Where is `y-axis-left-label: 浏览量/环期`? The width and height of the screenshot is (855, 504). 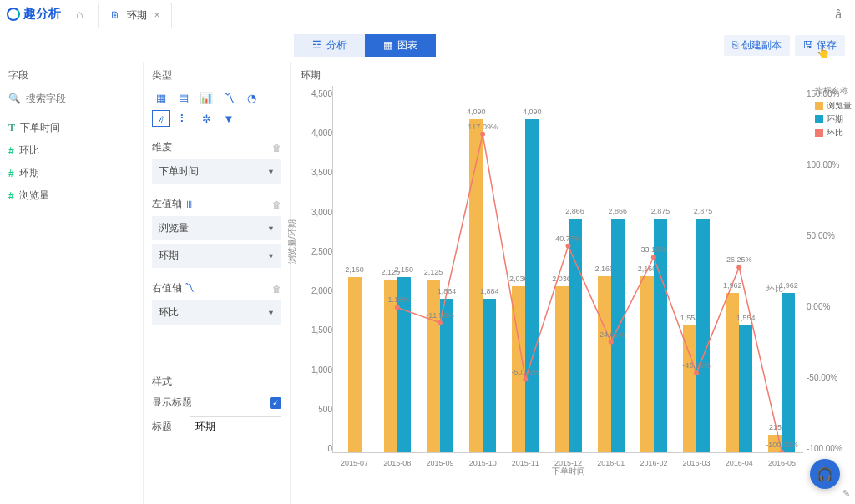 y-axis-left-label: 浏览量/环期 is located at coordinates (292, 242).